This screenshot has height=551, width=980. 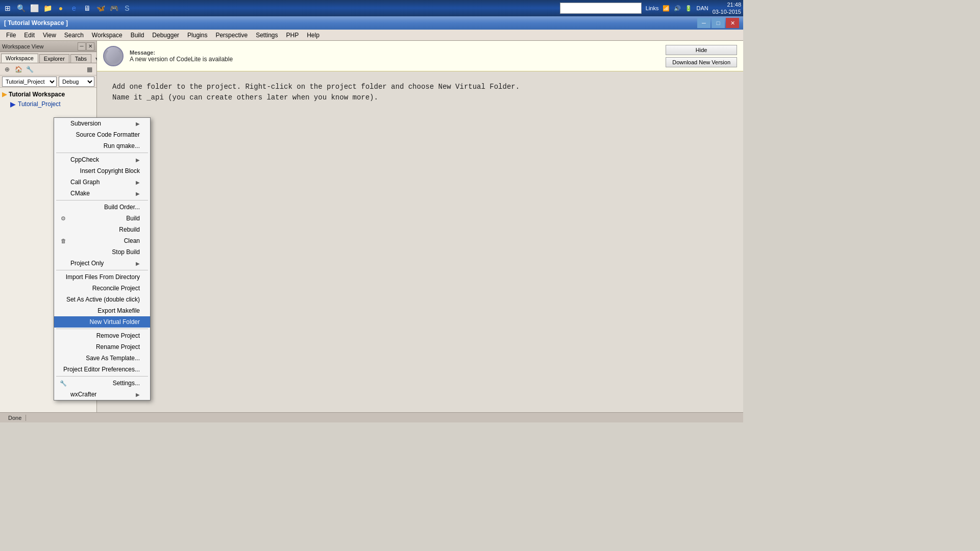 I want to click on ctx-source-formatter: Source Code Formatter, so click(x=102, y=135).